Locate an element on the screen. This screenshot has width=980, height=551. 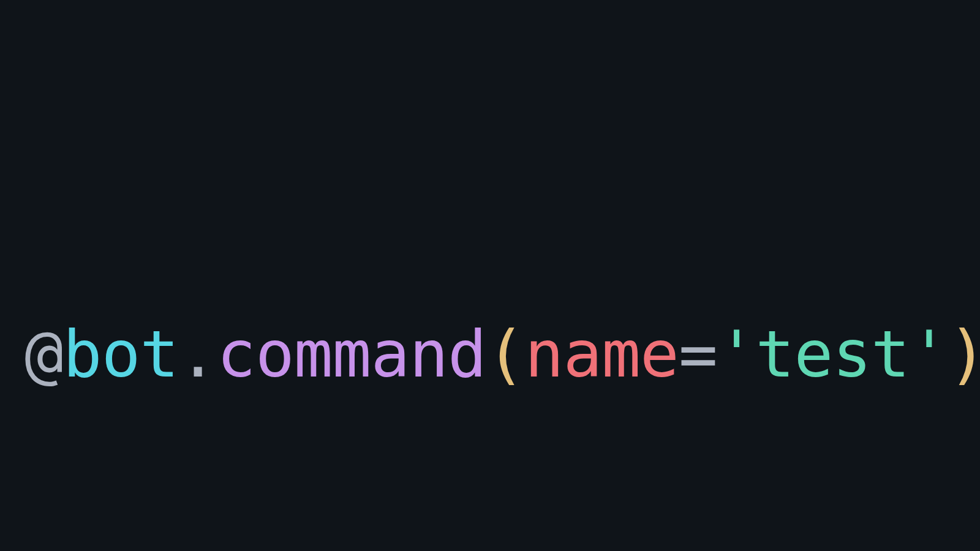
identifier-bot: bot is located at coordinates (121, 354).